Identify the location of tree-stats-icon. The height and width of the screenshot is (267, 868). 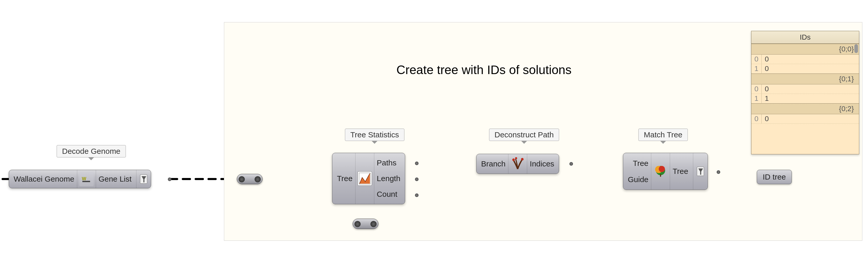
(365, 178).